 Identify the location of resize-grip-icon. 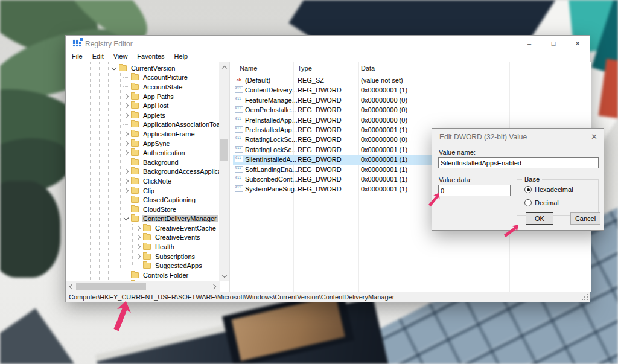
(585, 297).